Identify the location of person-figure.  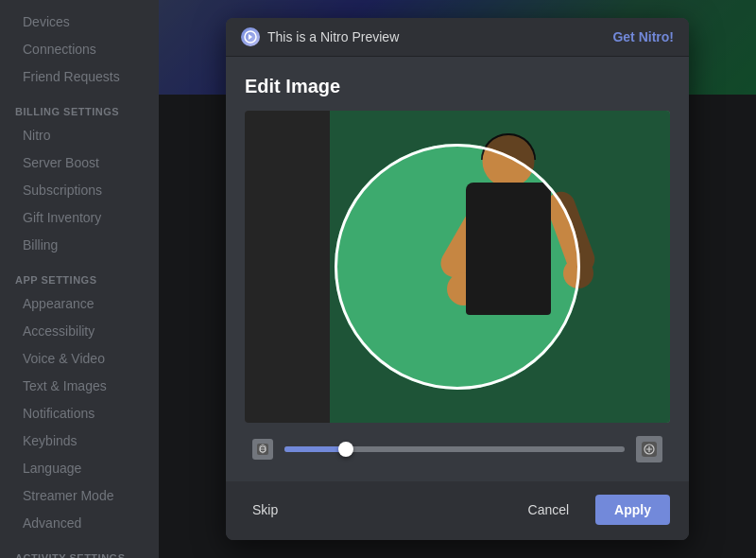
(508, 277).